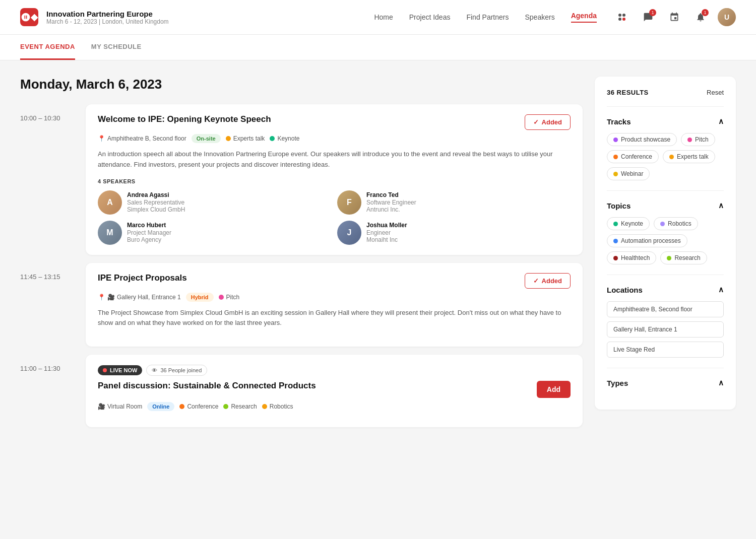  Describe the element at coordinates (689, 157) in the screenshot. I see `track-experts-talk: Experts talk` at that location.